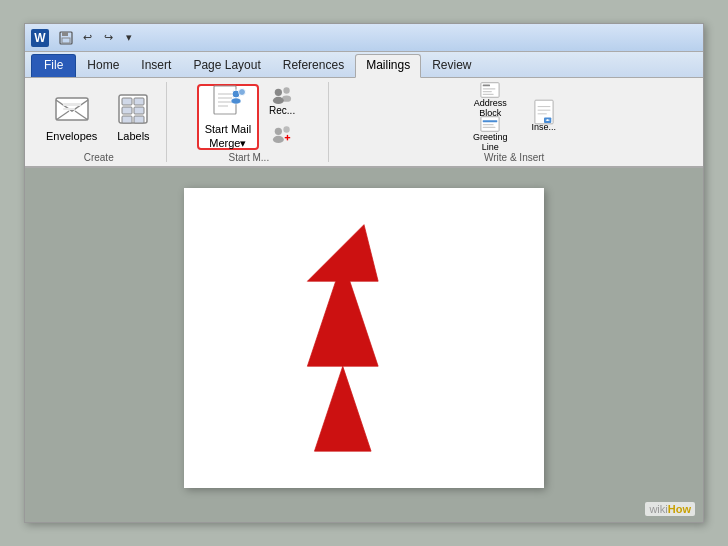 This screenshot has width=728, height=546. I want to click on ribbon-group-write-insert: AddressBlock GreetingLine, so click(514, 122).